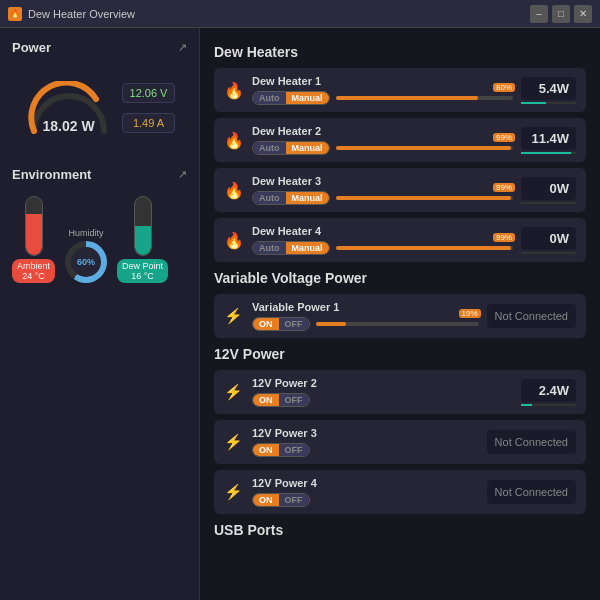 The width and height of the screenshot is (600, 600). I want to click on on-btn-12v4: ON, so click(266, 500).